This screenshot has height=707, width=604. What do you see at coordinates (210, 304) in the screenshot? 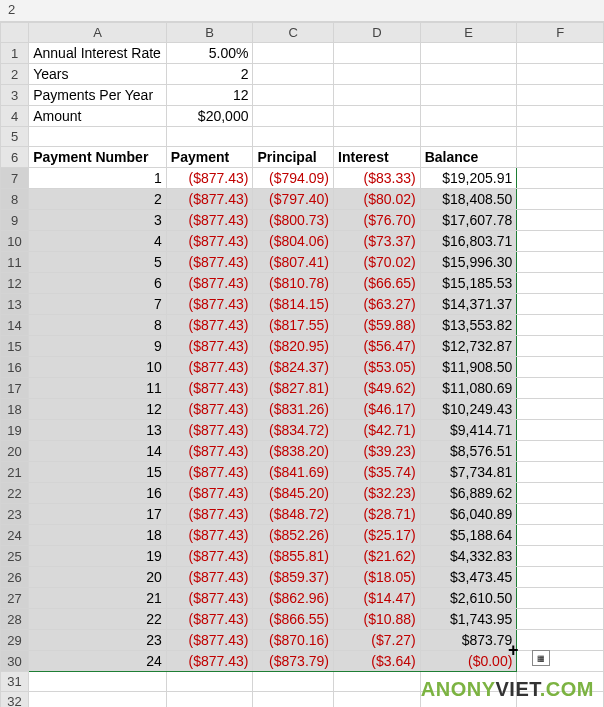
I see `cell-B13: ($877.43)` at bounding box center [210, 304].